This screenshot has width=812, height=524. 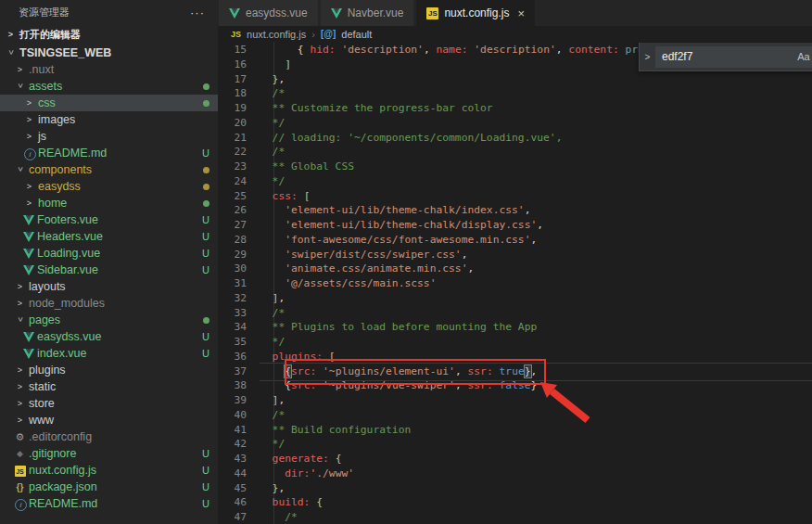 What do you see at coordinates (109, 70) in the screenshot?
I see `tree-item--nuxt: >.nuxt` at bounding box center [109, 70].